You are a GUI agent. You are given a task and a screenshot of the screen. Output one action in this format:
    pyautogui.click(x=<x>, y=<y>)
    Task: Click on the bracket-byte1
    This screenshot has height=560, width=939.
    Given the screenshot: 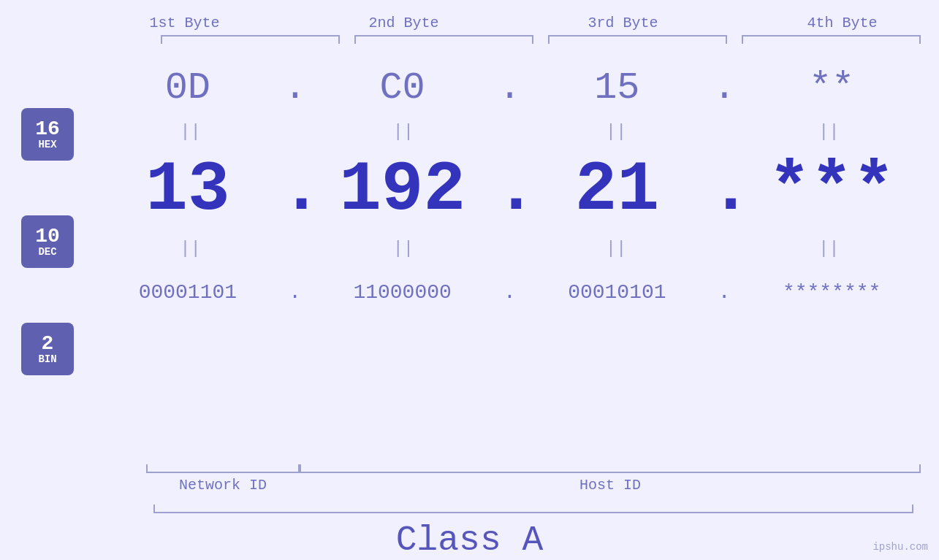 What is the action you would take?
    pyautogui.click(x=250, y=39)
    